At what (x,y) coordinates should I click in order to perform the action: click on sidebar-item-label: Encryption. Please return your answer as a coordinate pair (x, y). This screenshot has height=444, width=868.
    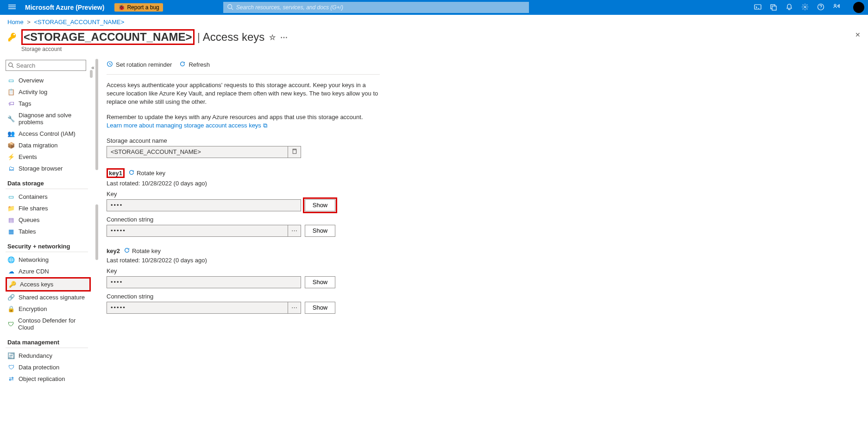
    Looking at the image, I should click on (32, 309).